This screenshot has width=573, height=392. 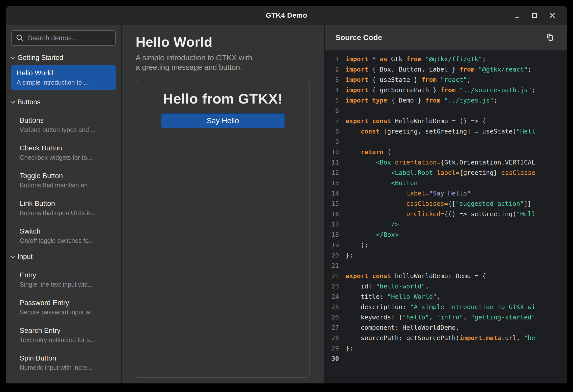 I want to click on code-text: <Label.Root label={greeting} cssClasse, so click(x=440, y=173).